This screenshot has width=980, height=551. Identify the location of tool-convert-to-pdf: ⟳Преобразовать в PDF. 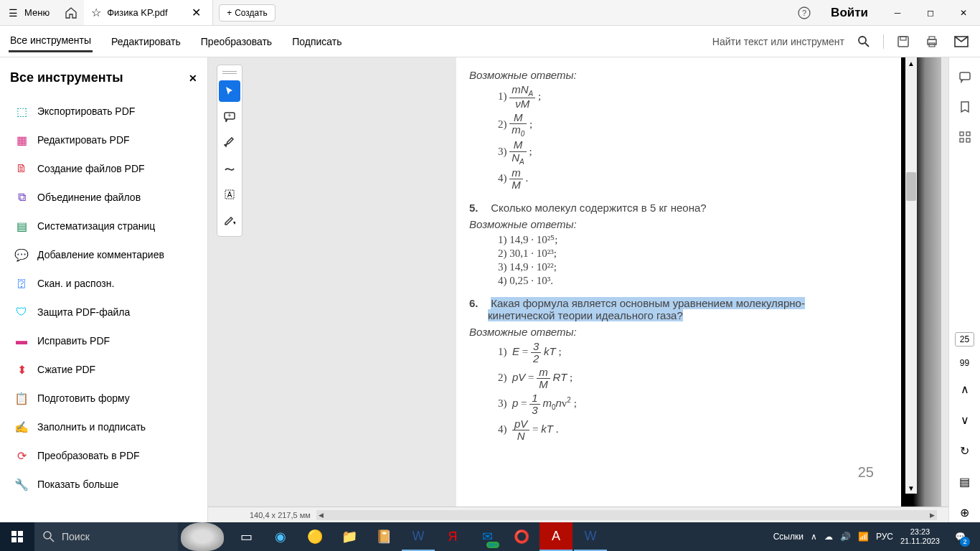
(103, 456).